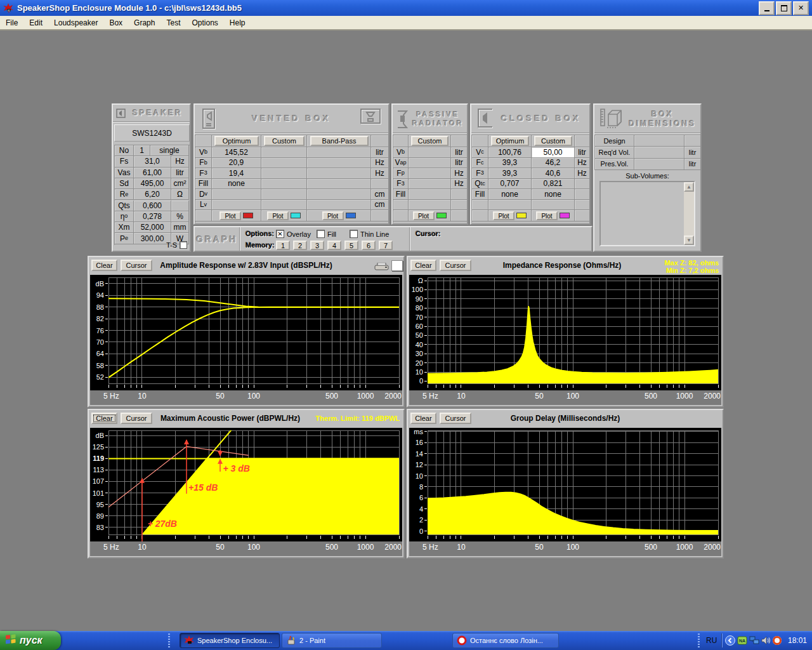 Image resolution: width=812 pixels, height=650 pixels. Describe the element at coordinates (291, 640) in the screenshot. I see `paint-icon` at that location.